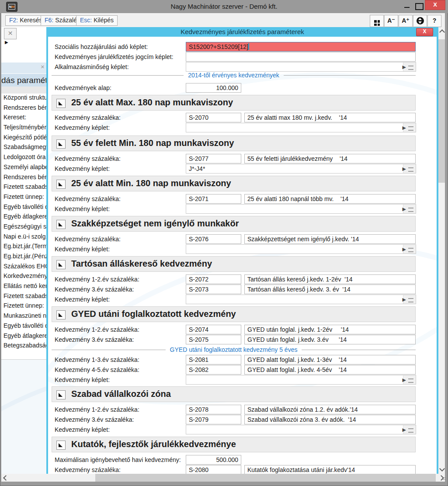 This screenshot has width=448, height=486. Describe the element at coordinates (25, 256) in the screenshot. I see `sidebar-field-label: Eg.bizt.jár.(Pénzb` at that location.